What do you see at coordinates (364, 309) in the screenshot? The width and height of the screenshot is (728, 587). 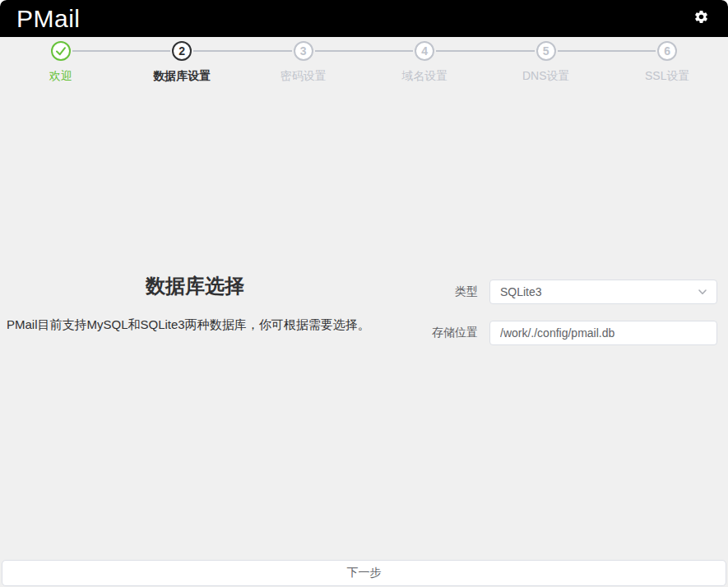 I see `main-content: 数据库选择 PMail目前支持MySQL和SQLite3两种数据库，你可根据需要…` at bounding box center [364, 309].